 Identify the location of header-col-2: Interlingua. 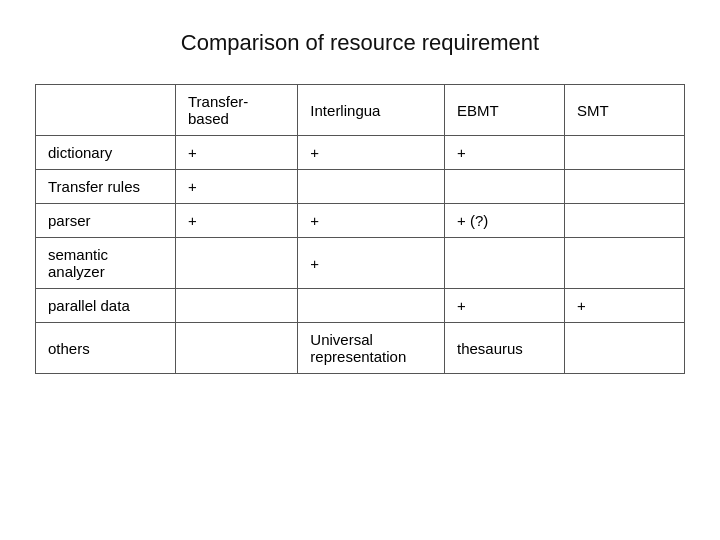
(372, 110).